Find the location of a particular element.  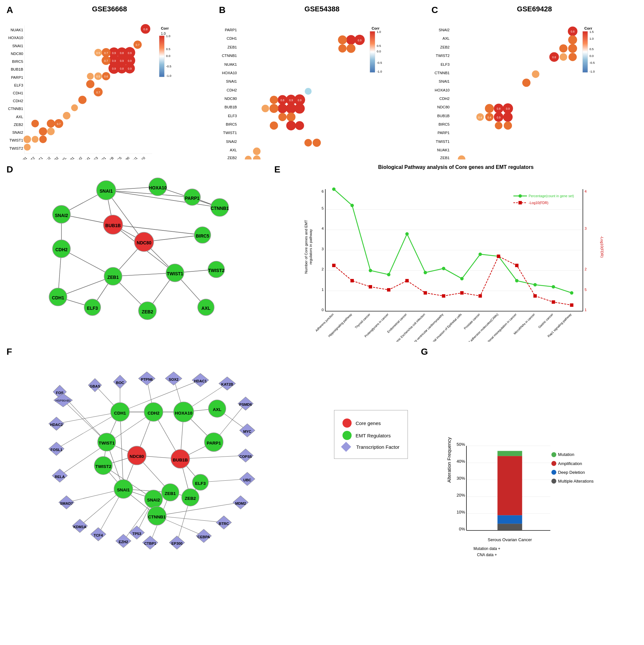

legend-circle-red is located at coordinates (347, 423).